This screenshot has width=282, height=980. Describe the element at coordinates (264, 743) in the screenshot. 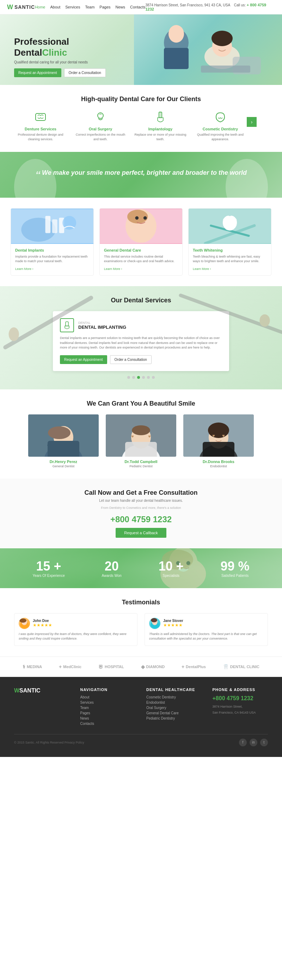

I see `social-twitter: t` at that location.